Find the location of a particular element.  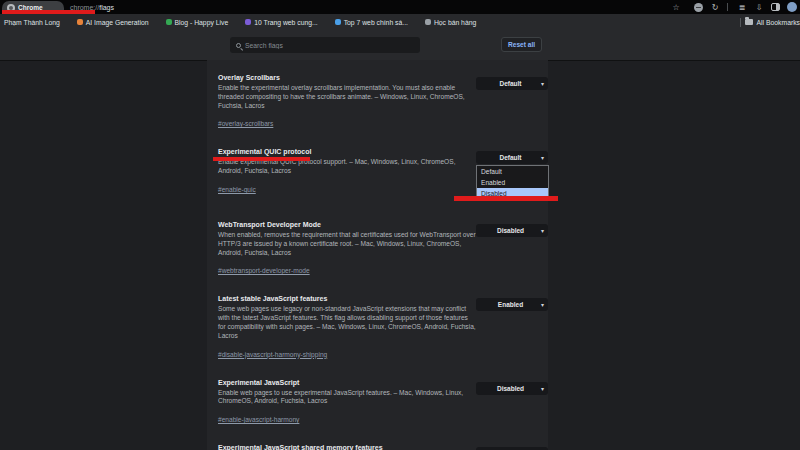

flag-row: Experimental JavaScript shared memory fe… is located at coordinates (378, 440).